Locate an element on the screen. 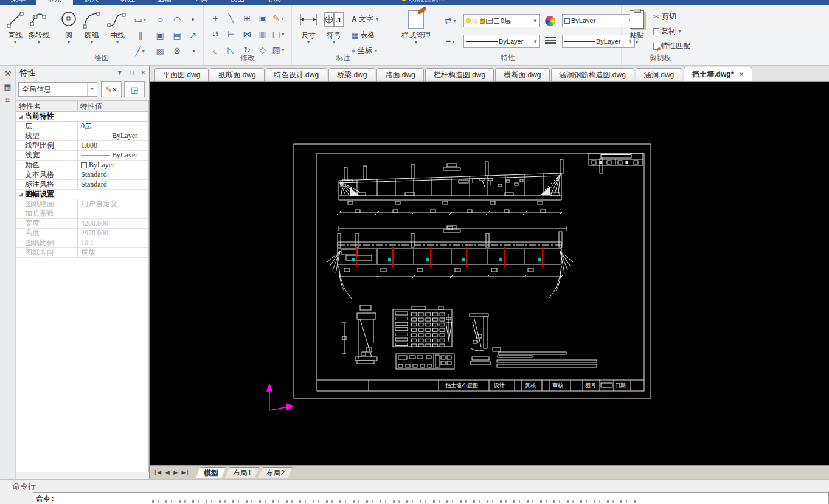 The image size is (829, 504). property-row-height: 高度 2970.000 is located at coordinates (83, 233).